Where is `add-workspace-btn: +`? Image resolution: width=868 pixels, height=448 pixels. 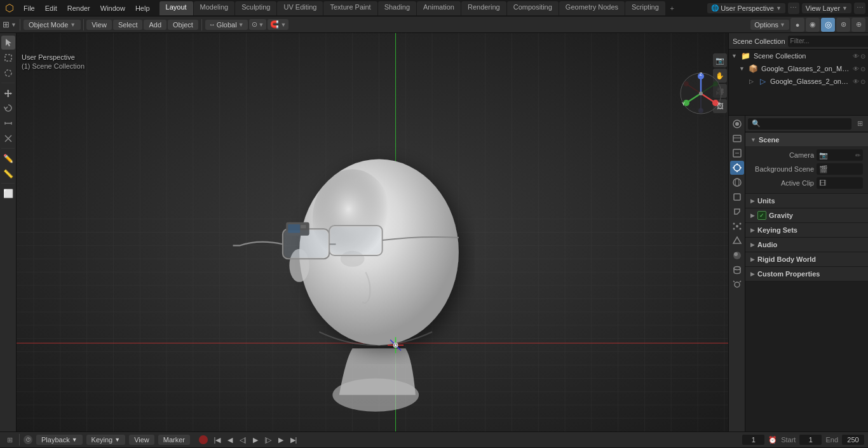 add-workspace-btn: + is located at coordinates (672, 8).